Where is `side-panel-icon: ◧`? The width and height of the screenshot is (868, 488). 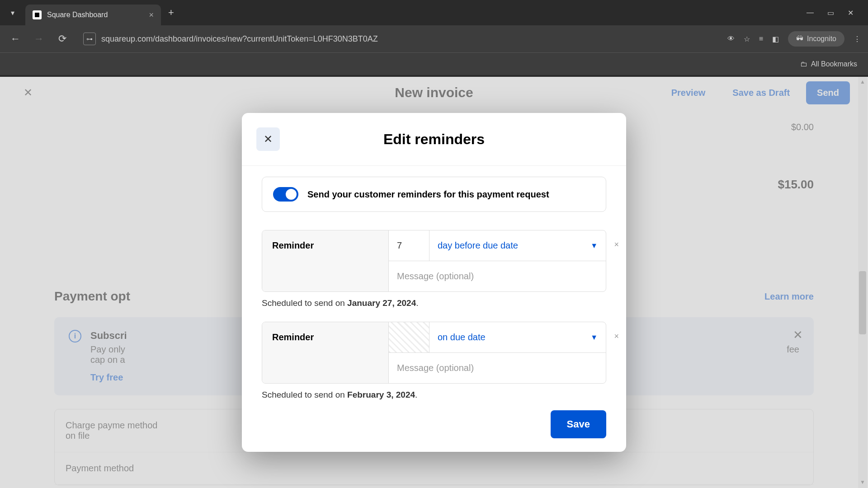 side-panel-icon: ◧ is located at coordinates (776, 39).